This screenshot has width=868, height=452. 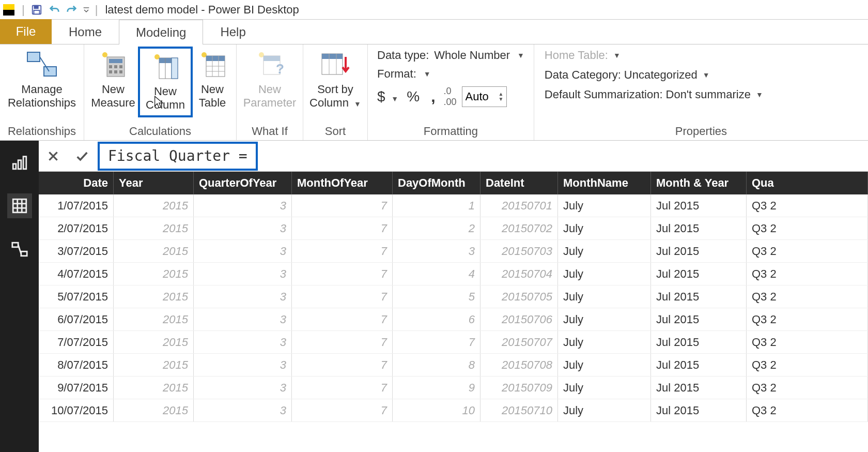 What do you see at coordinates (454, 320) in the screenshot?
I see `table-row: 6/07/2015201537620150706JulyJul 2015Q3 2` at bounding box center [454, 320].